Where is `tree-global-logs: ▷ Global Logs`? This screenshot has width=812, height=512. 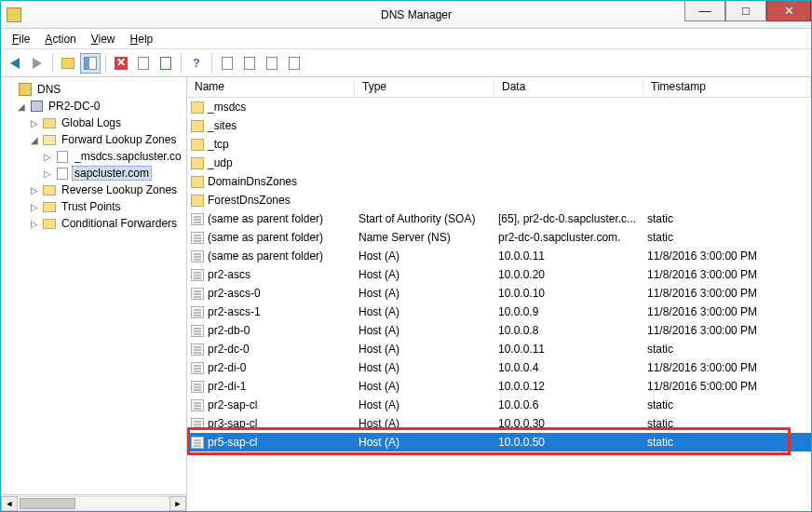 tree-global-logs: ▷ Global Logs is located at coordinates (93, 123).